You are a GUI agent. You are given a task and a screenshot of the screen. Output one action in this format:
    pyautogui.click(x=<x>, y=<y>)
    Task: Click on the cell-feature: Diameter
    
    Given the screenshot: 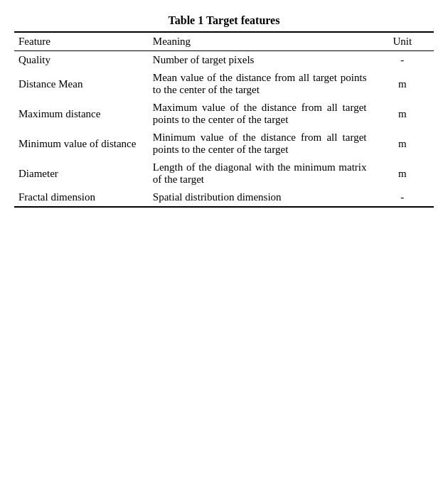 What is the action you would take?
    pyautogui.click(x=81, y=173)
    